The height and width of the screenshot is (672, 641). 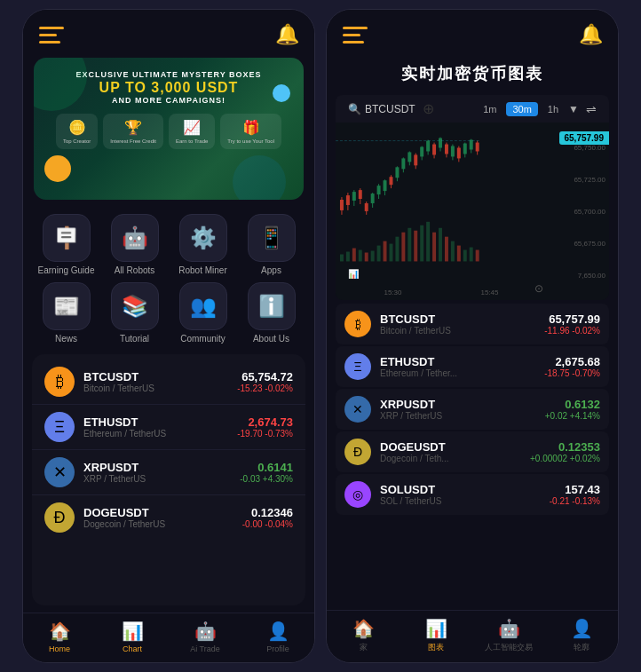 I want to click on chart-eth-logo: Ξ, so click(x=358, y=367).